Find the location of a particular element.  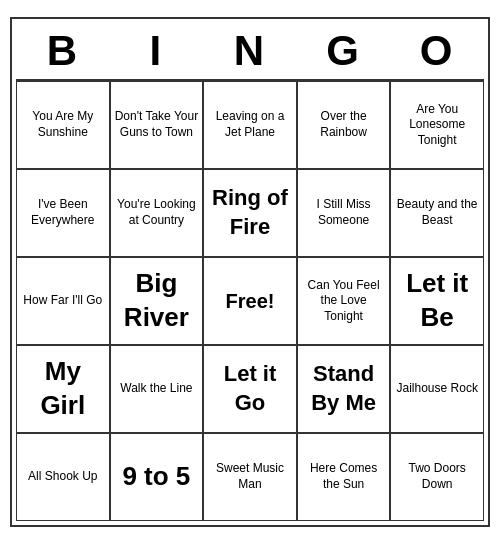

bingo-cell: Leaving on a Jet Plane is located at coordinates (250, 125).